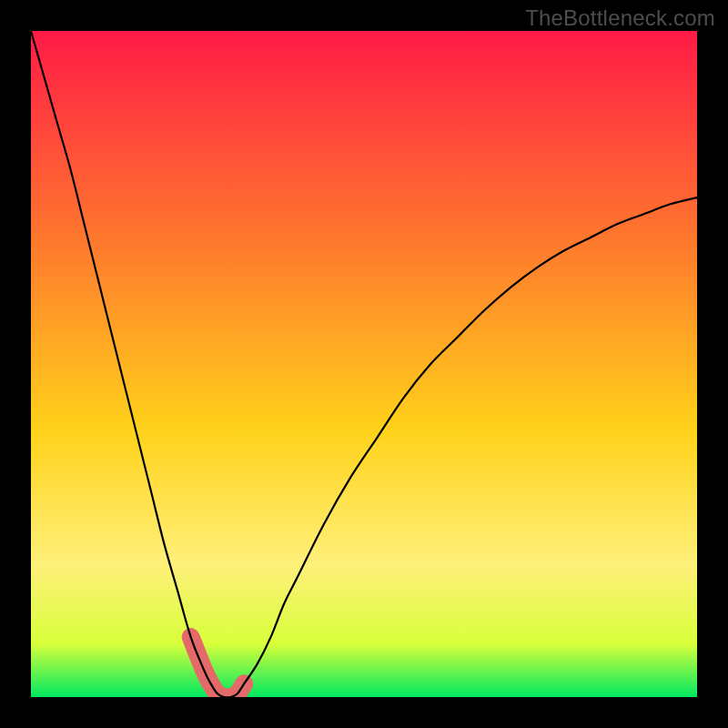 This screenshot has width=728, height=728. What do you see at coordinates (621, 18) in the screenshot?
I see `watermark-text: TheBottleneck.com` at bounding box center [621, 18].